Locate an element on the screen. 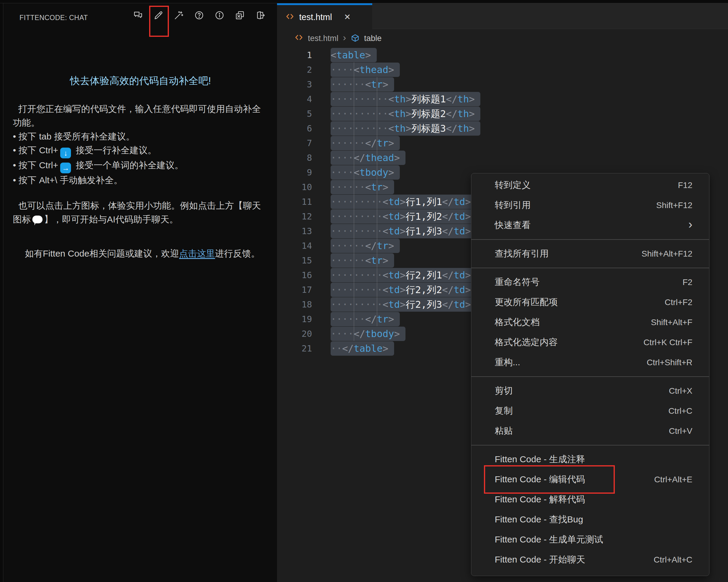  symbol-cube-icon is located at coordinates (355, 38).